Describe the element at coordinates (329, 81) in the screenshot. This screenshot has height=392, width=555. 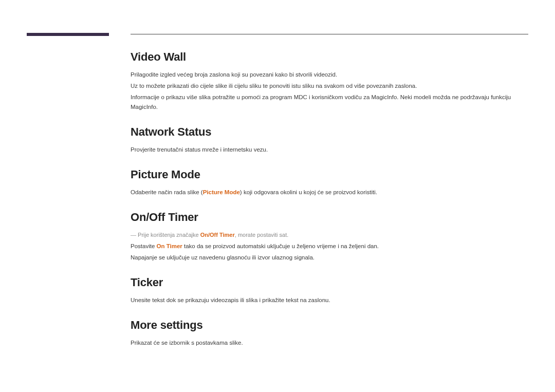
I see `section-video-wall: Video Wall Prilagodite izgled većeg broj…` at that location.